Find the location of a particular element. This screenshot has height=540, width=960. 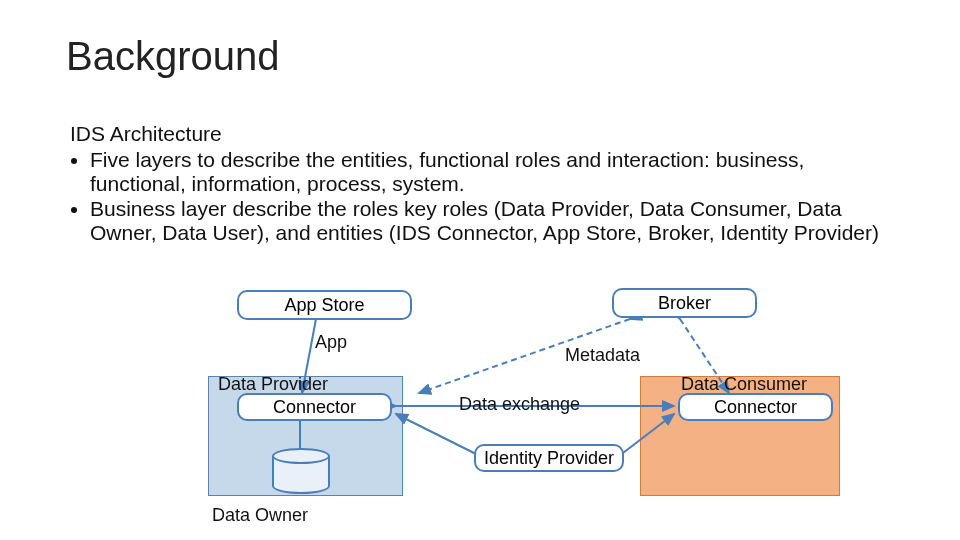

data-exchange-label: Data exchange is located at coordinates (520, 404).